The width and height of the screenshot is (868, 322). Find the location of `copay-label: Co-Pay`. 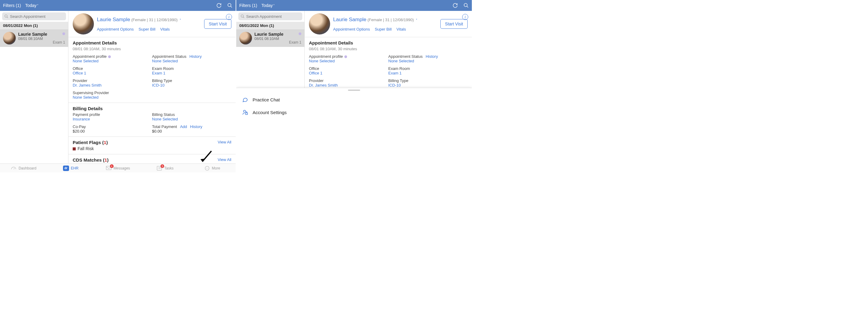

copay-label: Co-Pay is located at coordinates (113, 127).